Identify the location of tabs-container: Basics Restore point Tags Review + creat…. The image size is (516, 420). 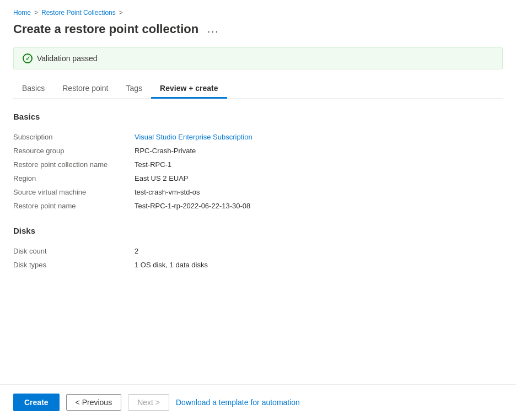
(258, 89).